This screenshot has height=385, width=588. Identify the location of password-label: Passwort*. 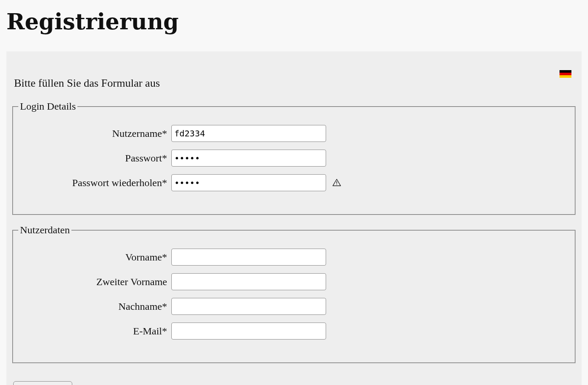
(95, 158).